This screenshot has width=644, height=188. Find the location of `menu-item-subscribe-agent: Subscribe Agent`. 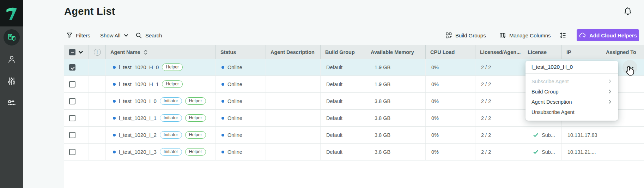

menu-item-subscribe-agent: Subscribe Agent is located at coordinates (572, 81).